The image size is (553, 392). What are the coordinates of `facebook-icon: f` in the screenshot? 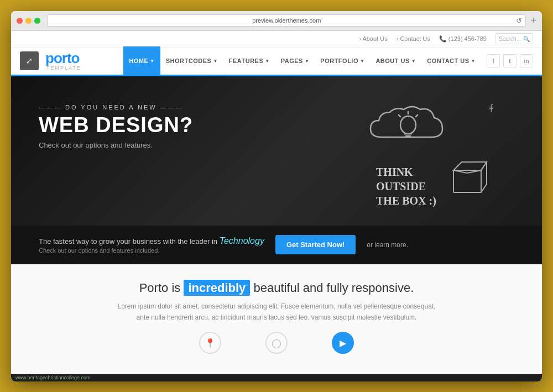 It's located at (493, 61).